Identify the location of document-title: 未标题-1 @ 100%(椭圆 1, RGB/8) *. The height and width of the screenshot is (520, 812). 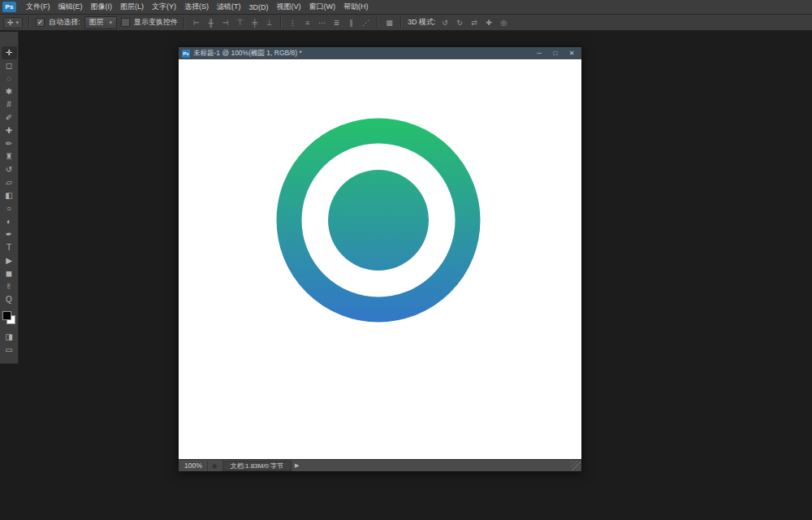
(248, 54).